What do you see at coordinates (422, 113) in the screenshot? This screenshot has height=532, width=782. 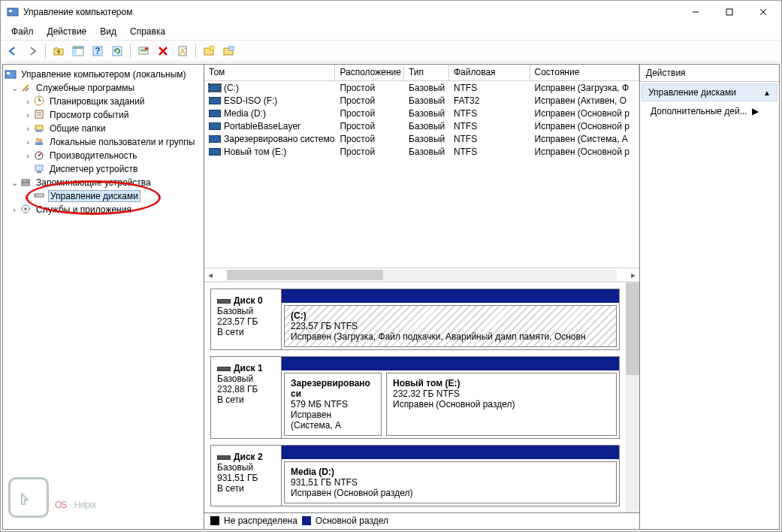 I see `volume-row: Media (D:)ПростойБазовыйNTFSИсправен (Ос…` at bounding box center [422, 113].